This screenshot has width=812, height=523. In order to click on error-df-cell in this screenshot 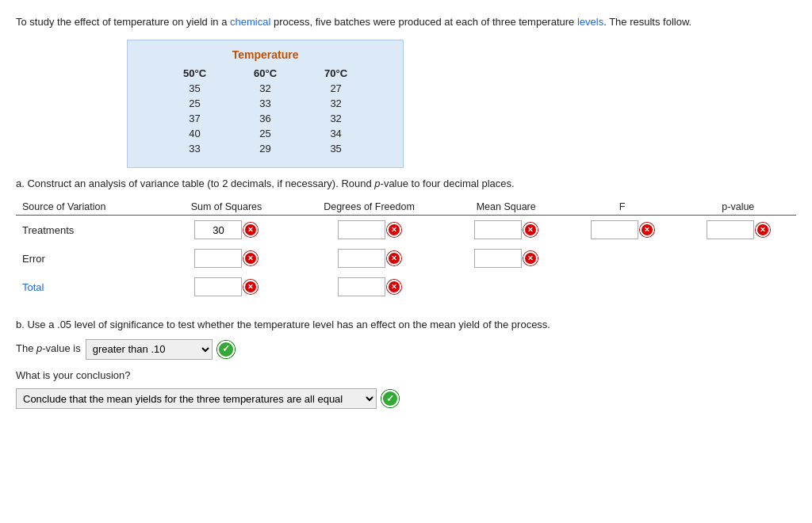, I will do `click(370, 258)`.